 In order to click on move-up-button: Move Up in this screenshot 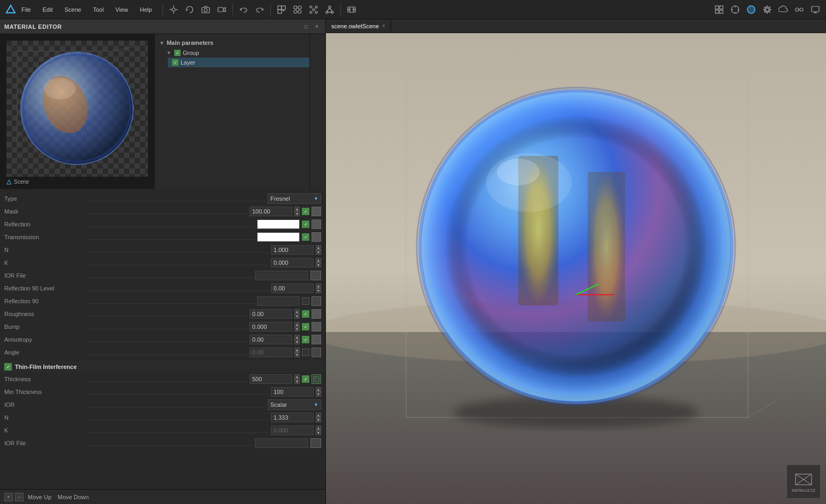, I will do `click(40, 497)`.